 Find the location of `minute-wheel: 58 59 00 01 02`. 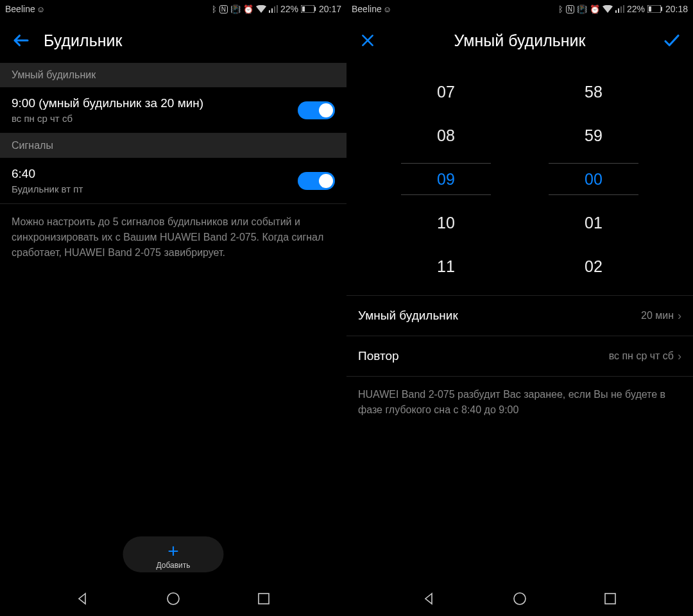

minute-wheel: 58 59 00 01 02 is located at coordinates (594, 179).